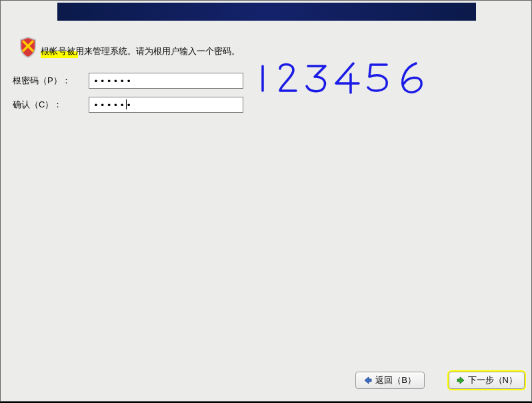 The height and width of the screenshot is (403, 532). What do you see at coordinates (128, 105) in the screenshot?
I see `confirm-row: 确认（C）：` at bounding box center [128, 105].